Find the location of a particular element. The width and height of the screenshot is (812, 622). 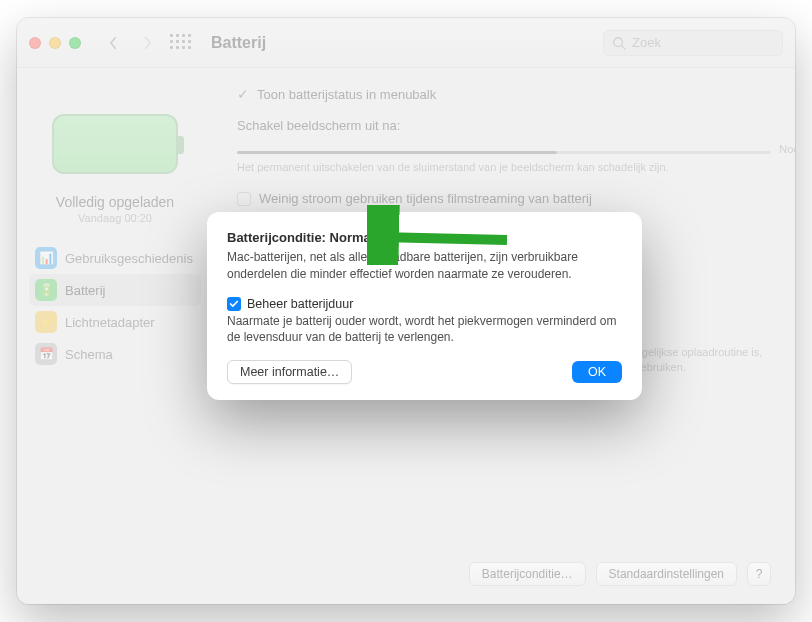

manage-battery-desc: Naarmate je batterij ouder wordt, wordt … is located at coordinates (424, 330).